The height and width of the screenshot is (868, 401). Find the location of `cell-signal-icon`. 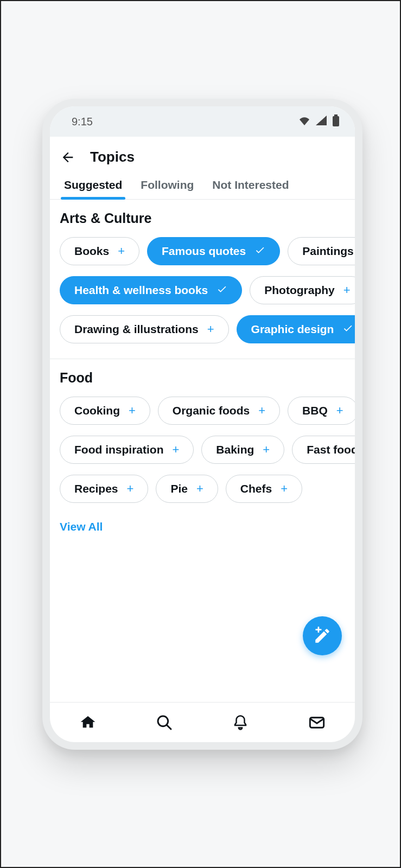

cell-signal-icon is located at coordinates (321, 122).